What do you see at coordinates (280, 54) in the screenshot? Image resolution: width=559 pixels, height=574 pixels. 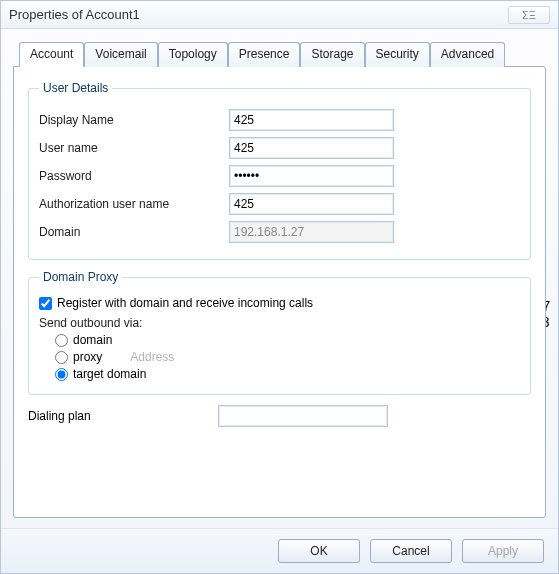 I see `tab-strip: Account Voicemail Topology Presence Stor…` at bounding box center [280, 54].